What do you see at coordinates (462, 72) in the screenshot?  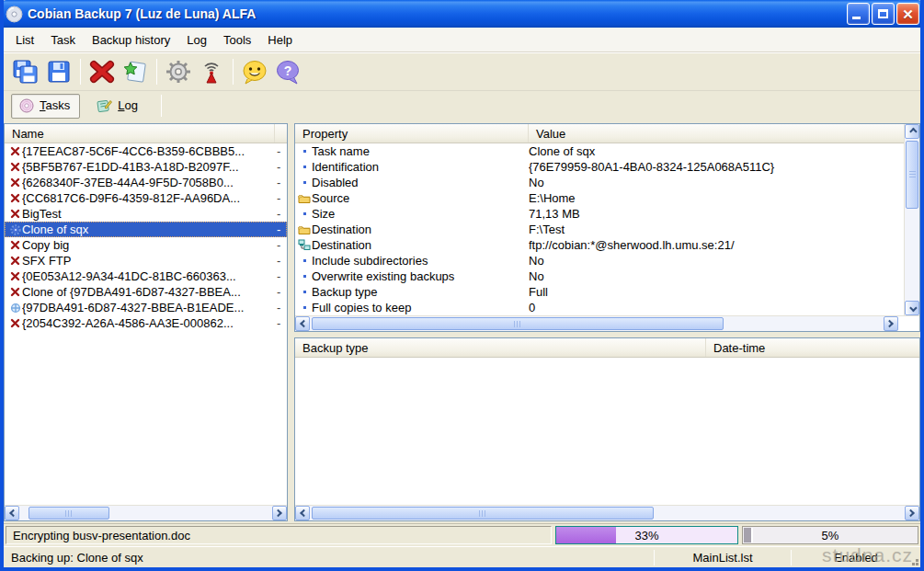 I see `toolbar: ?` at bounding box center [462, 72].